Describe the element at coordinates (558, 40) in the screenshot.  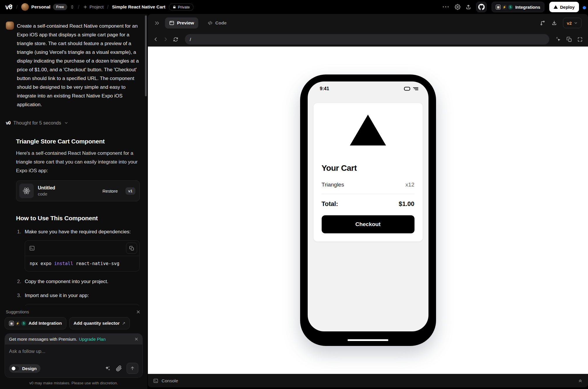
I see `inspect-cursor-icon` at that location.